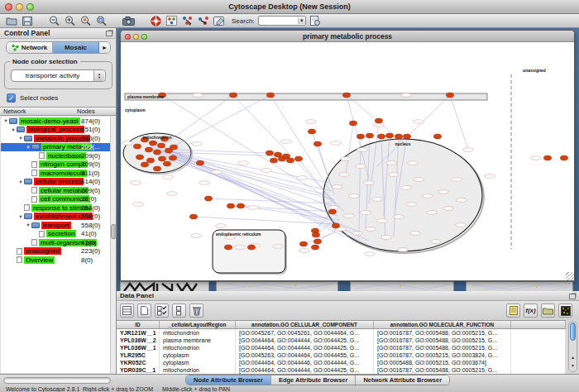 This screenshot has width=579, height=392. Describe the element at coordinates (313, 380) in the screenshot. I see `tab-edge-attribute-browser: Edge Attribute Browser` at that location.